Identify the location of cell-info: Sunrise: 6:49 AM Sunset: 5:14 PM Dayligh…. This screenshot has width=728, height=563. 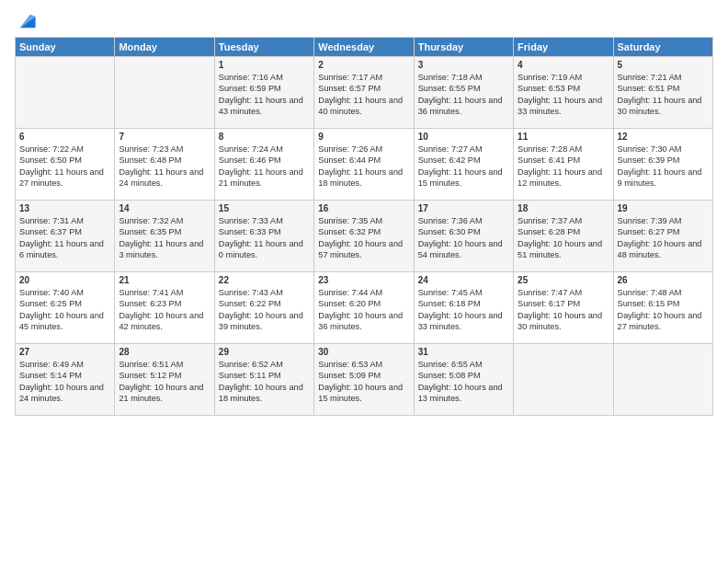
(64, 382).